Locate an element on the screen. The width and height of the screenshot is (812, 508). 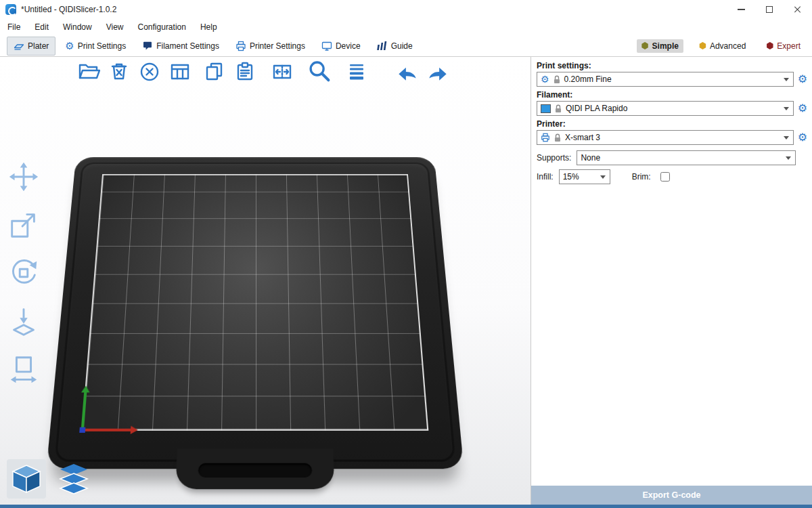
mode-expert: Expert is located at coordinates (784, 46).